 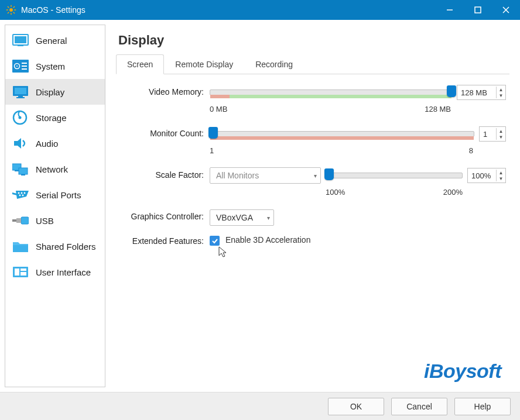 What do you see at coordinates (53, 10) in the screenshot?
I see `window-title: MacOS - Settings` at bounding box center [53, 10].